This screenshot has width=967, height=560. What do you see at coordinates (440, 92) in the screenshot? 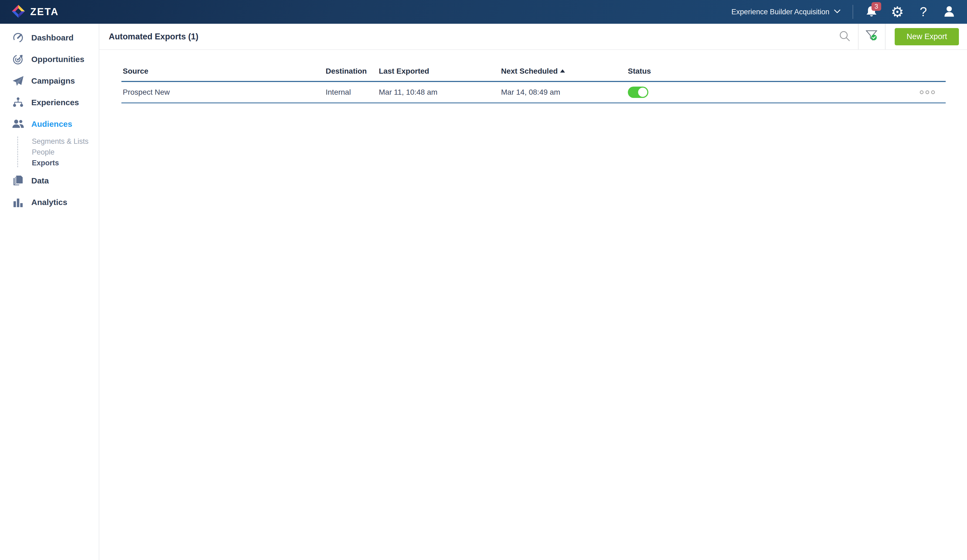
I see `cell-last-exported: Mar 11, 10:48 am` at bounding box center [440, 92].